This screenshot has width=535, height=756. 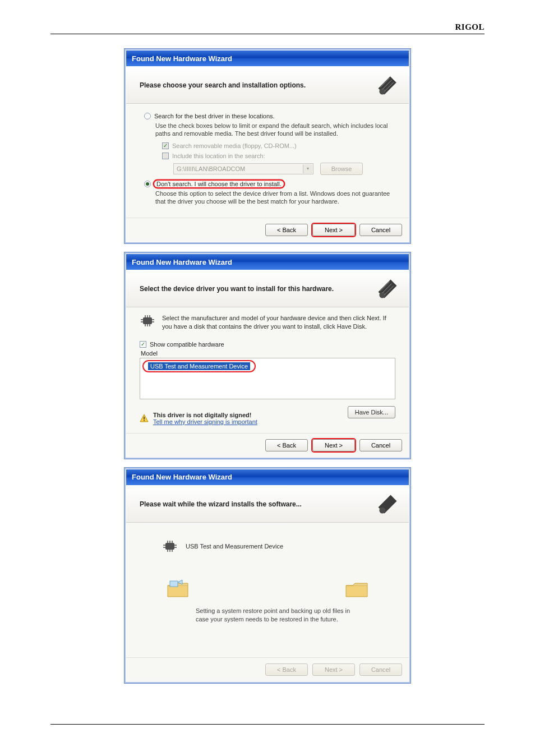 I want to click on dialog-header: Please wait while the wizard installs th…, so click(x=268, y=504).